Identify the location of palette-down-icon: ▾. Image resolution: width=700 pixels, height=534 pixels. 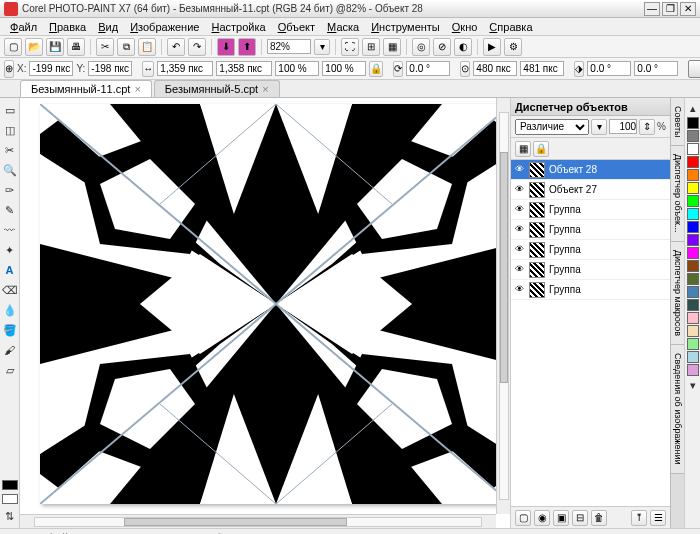
(693, 385).